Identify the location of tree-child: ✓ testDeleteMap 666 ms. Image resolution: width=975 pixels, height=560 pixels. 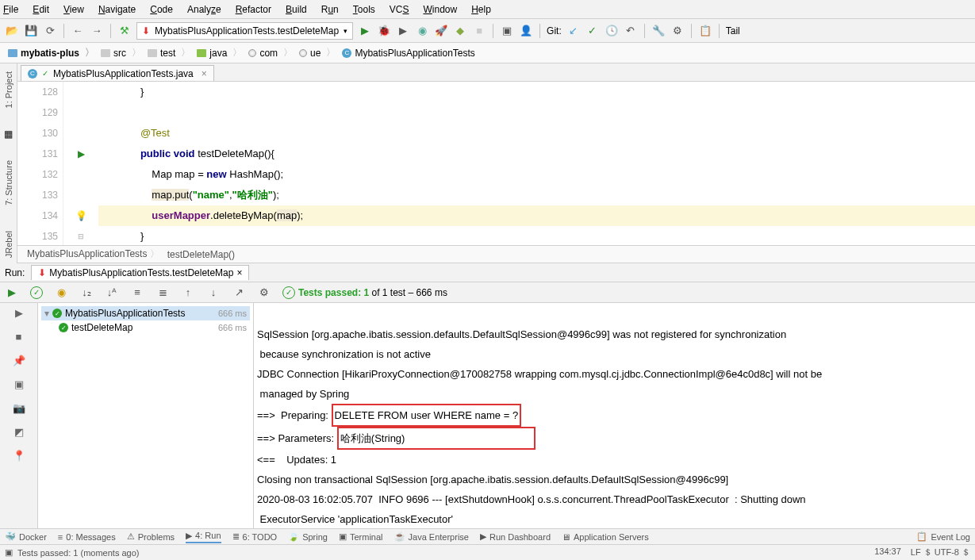
(146, 328).